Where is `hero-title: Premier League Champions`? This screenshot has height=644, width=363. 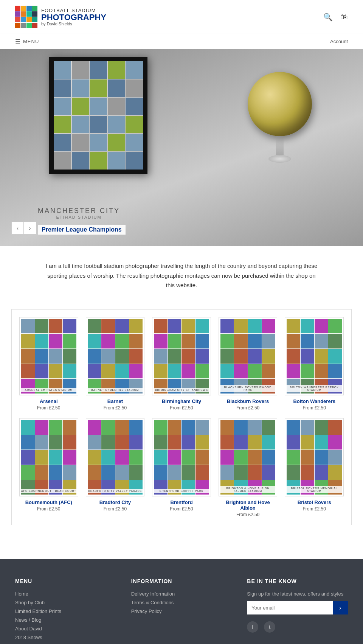
hero-title: Premier League Champions is located at coordinates (82, 230).